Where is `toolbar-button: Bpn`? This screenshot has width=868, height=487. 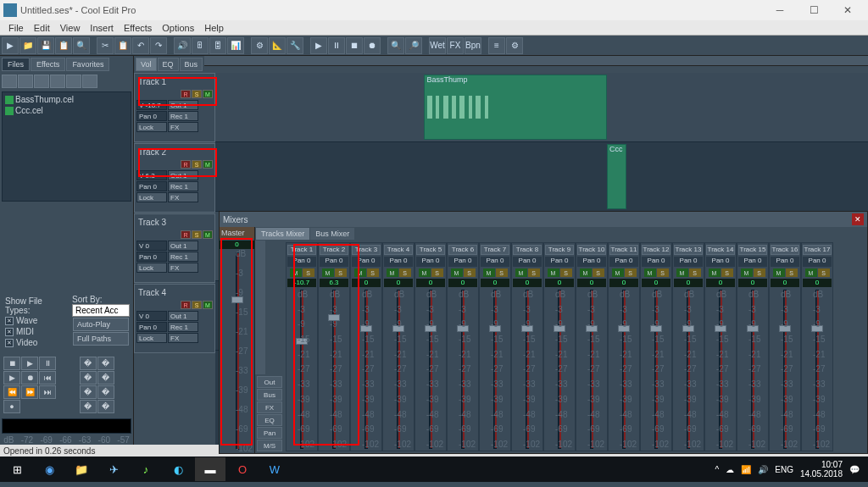
toolbar-button: Bpn is located at coordinates (473, 46).